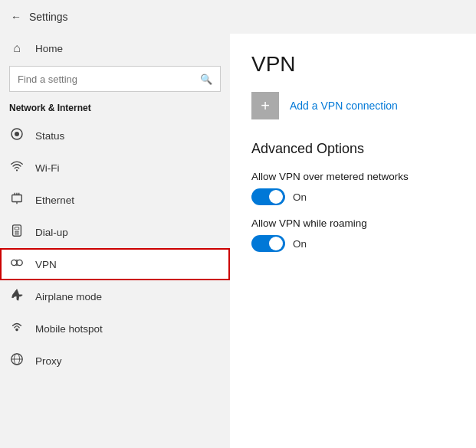 This screenshot has width=476, height=448. I want to click on option-metered-toggle, so click(268, 197).